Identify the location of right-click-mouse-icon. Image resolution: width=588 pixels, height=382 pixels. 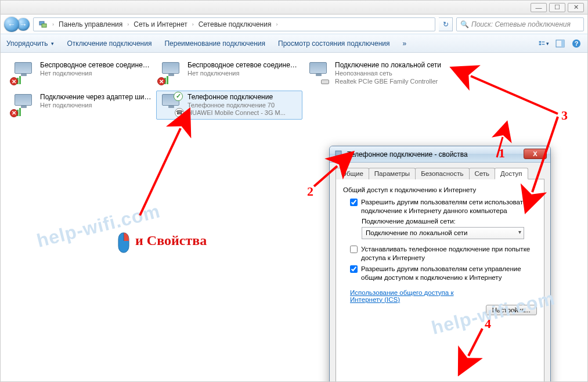
(124, 243).